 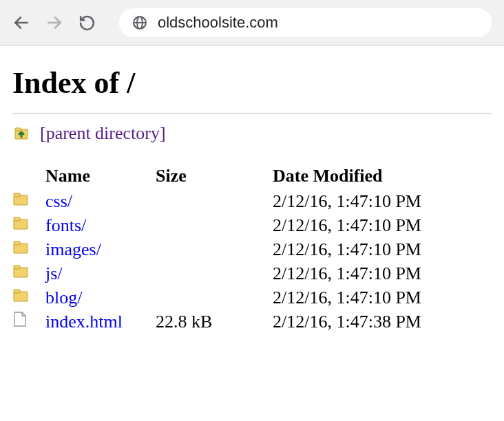 What do you see at coordinates (239, 274) in the screenshot?
I see `table-row: js/2/12/16, 1:47:10 PM` at bounding box center [239, 274].